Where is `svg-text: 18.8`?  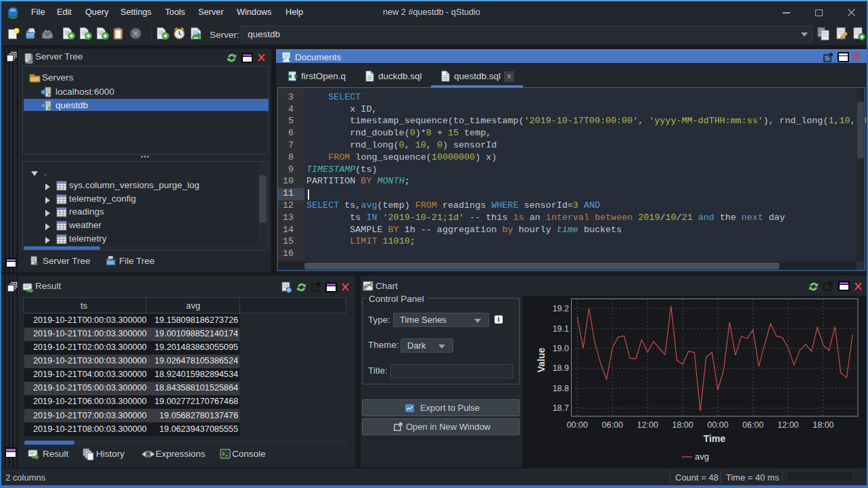 svg-text: 18.8 is located at coordinates (561, 389).